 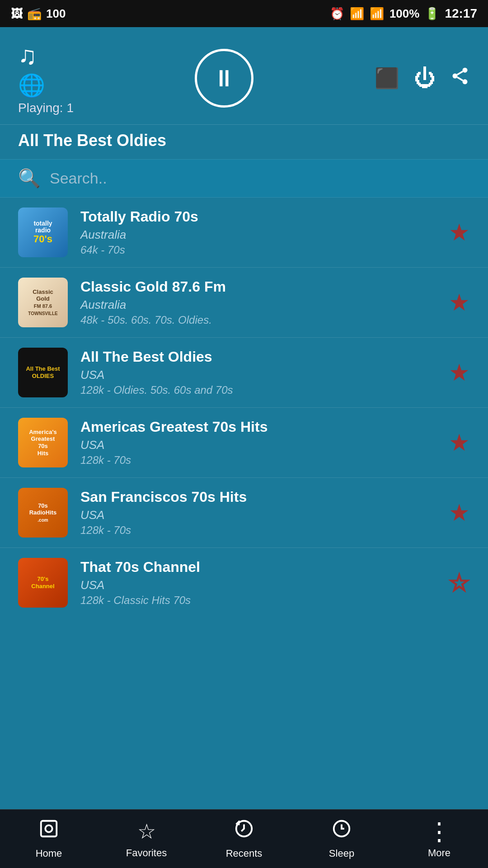 What do you see at coordinates (461, 14) in the screenshot?
I see `time-display: 12:17` at bounding box center [461, 14].